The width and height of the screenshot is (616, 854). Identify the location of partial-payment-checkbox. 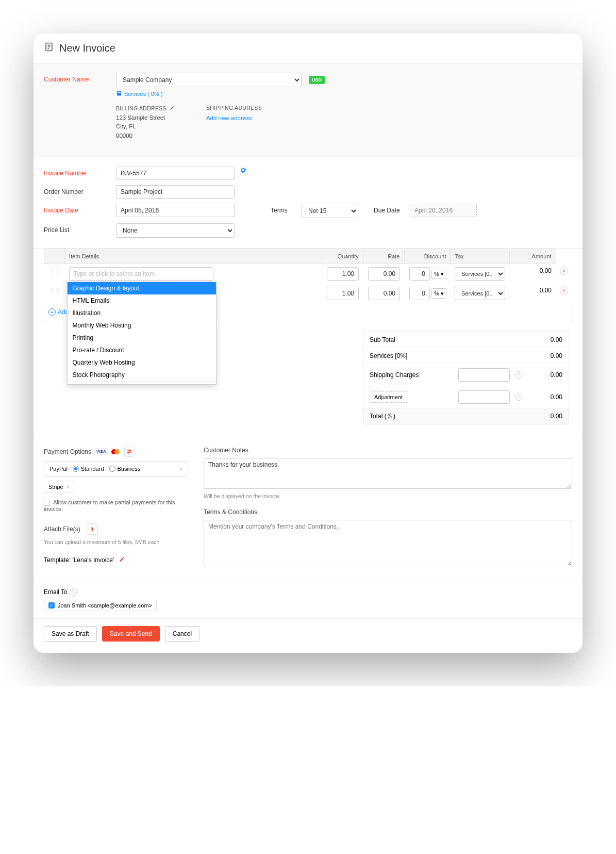
(47, 503).